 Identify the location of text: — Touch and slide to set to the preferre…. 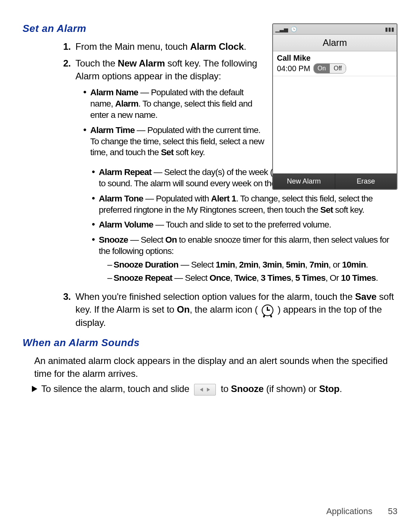
(242, 225).